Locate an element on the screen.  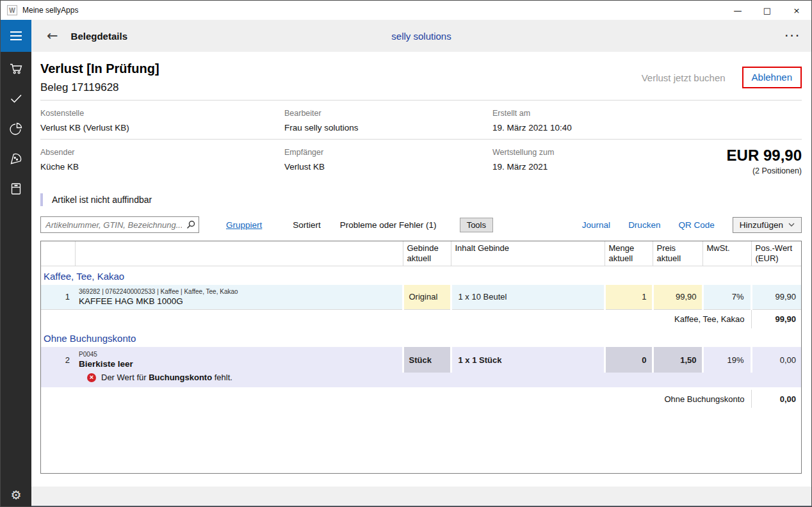
meta-label: Bearbeiter is located at coordinates (388, 113).